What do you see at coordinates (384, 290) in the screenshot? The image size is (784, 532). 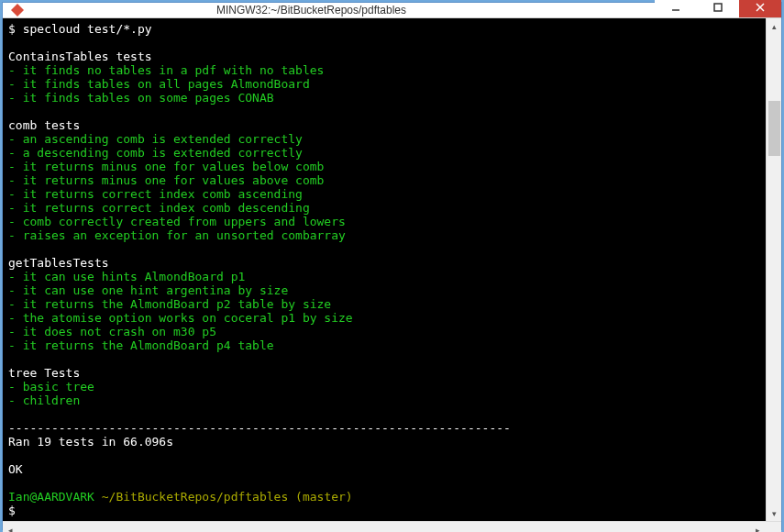 I see `terminal-line: - it can use one hint argentina by size` at bounding box center [384, 290].